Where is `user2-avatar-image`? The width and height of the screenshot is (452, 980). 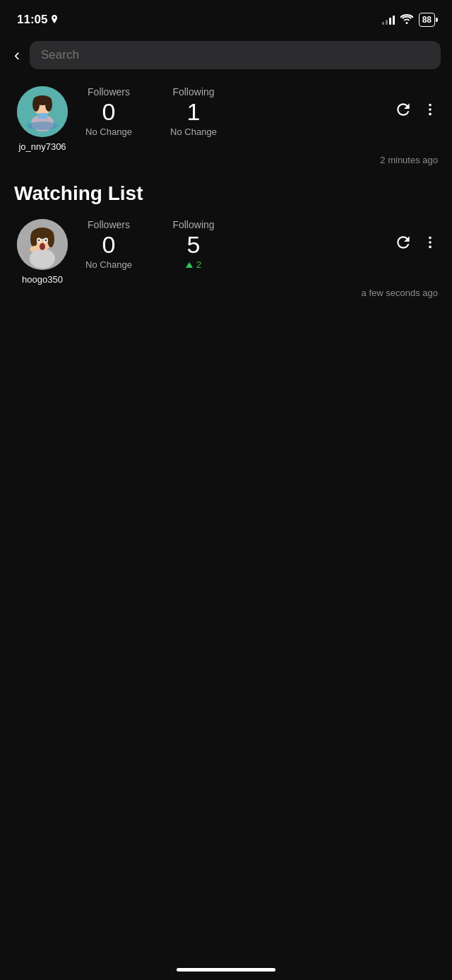
user2-avatar-image is located at coordinates (42, 244).